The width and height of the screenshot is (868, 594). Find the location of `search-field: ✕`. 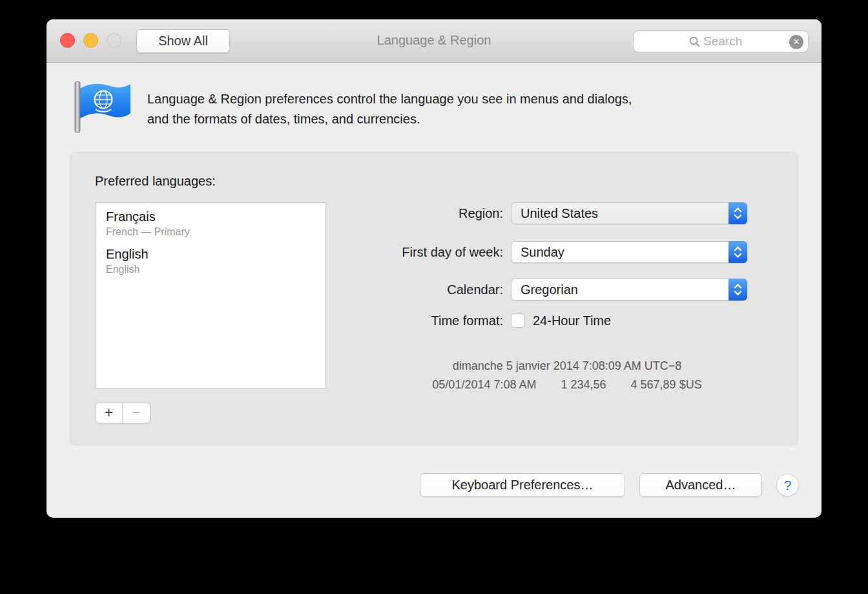

search-field: ✕ is located at coordinates (721, 41).